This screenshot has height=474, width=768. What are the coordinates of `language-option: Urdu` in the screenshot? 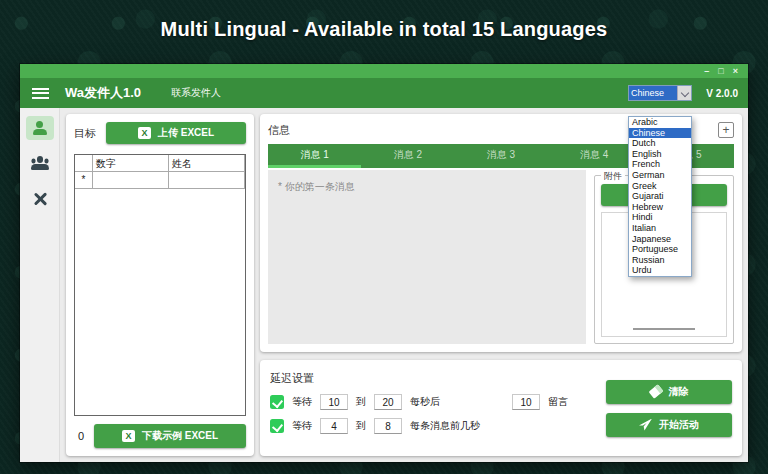 It's located at (660, 270).